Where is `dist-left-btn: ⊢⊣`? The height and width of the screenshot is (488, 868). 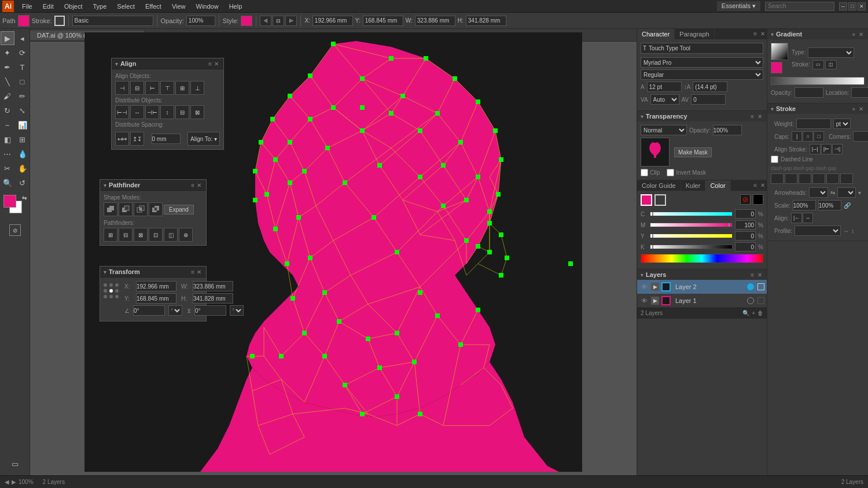
dist-left-btn: ⊢⊣ is located at coordinates (122, 112).